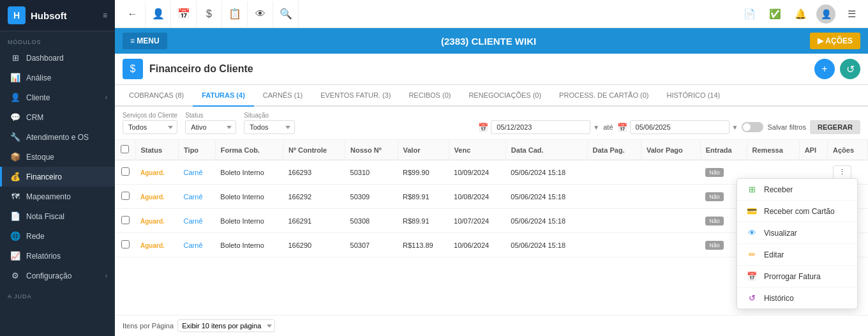  Describe the element at coordinates (797, 255) in the screenshot. I see `context-menu-item-editar: ✏ Editar` at that location.